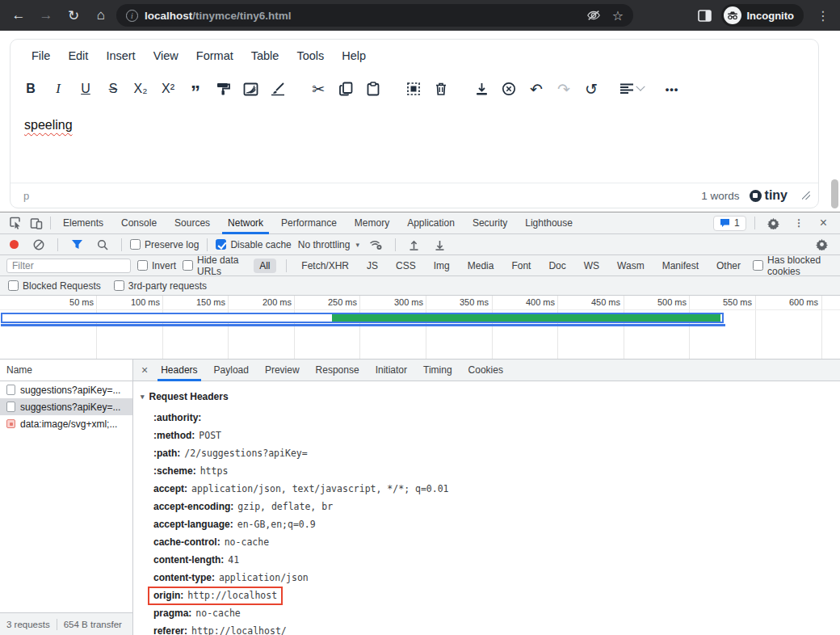  Describe the element at coordinates (591, 89) in the screenshot. I see `restore-draft-icon: ↺` at that location.